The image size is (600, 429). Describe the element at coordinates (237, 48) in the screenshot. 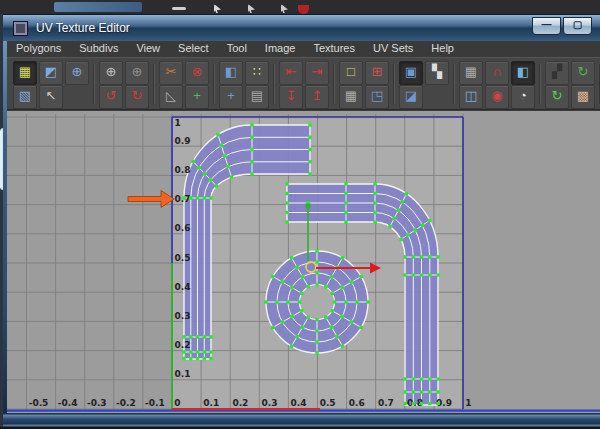

I see `menu-item-tool: Tool` at that location.